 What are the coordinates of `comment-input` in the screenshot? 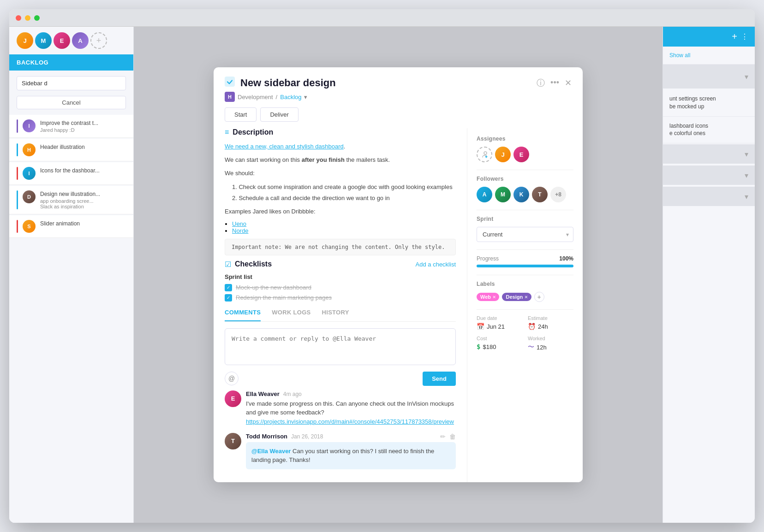 It's located at (340, 347).